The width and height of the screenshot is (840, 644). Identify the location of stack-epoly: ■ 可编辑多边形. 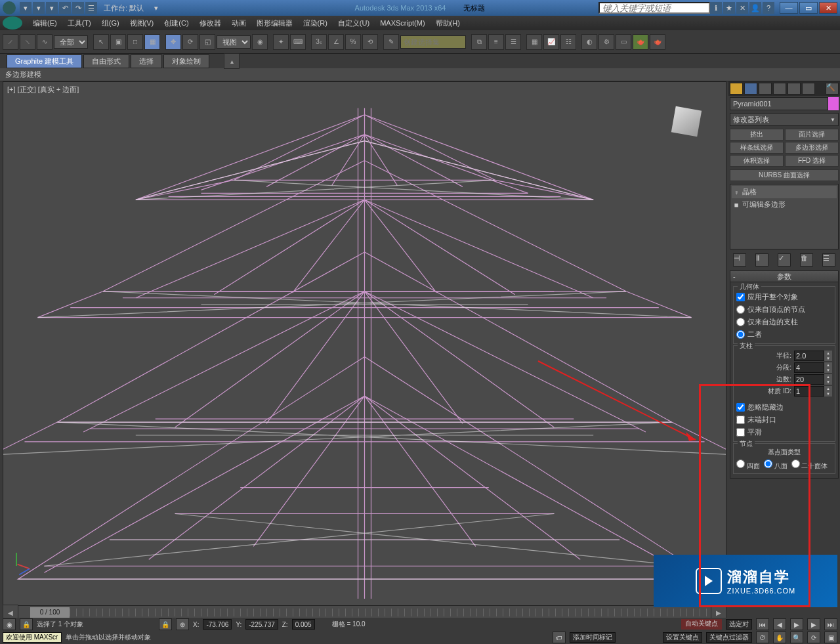
(784, 205).